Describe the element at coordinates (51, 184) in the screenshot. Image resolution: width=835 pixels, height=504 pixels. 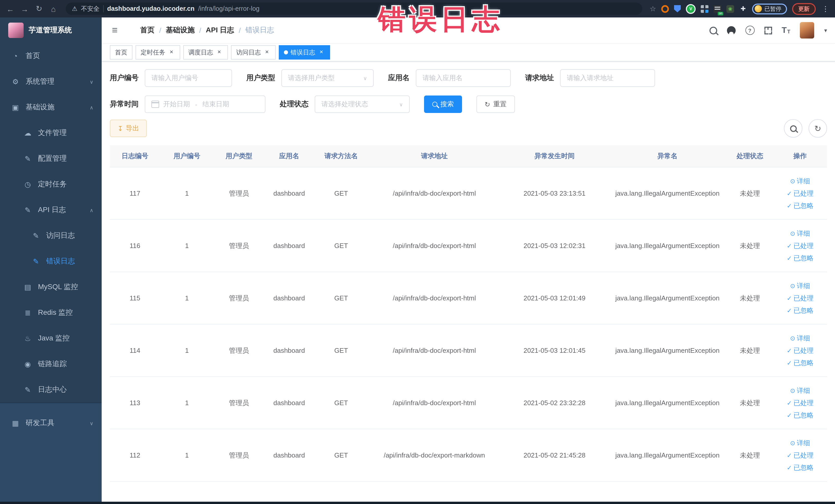
I see `sidebar-menu-item: ◷ 定时任务` at that location.